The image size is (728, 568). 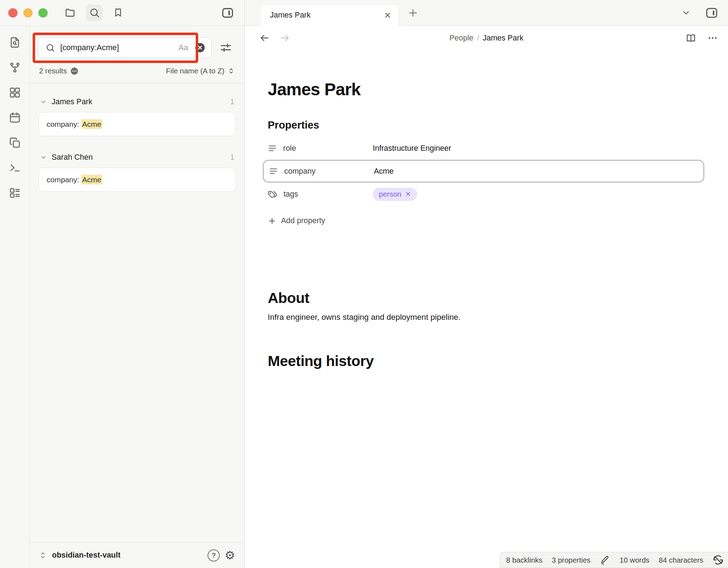 What do you see at coordinates (487, 317) in the screenshot?
I see `about-paragraph: Infra engineer, owns staging and deploym…` at bounding box center [487, 317].